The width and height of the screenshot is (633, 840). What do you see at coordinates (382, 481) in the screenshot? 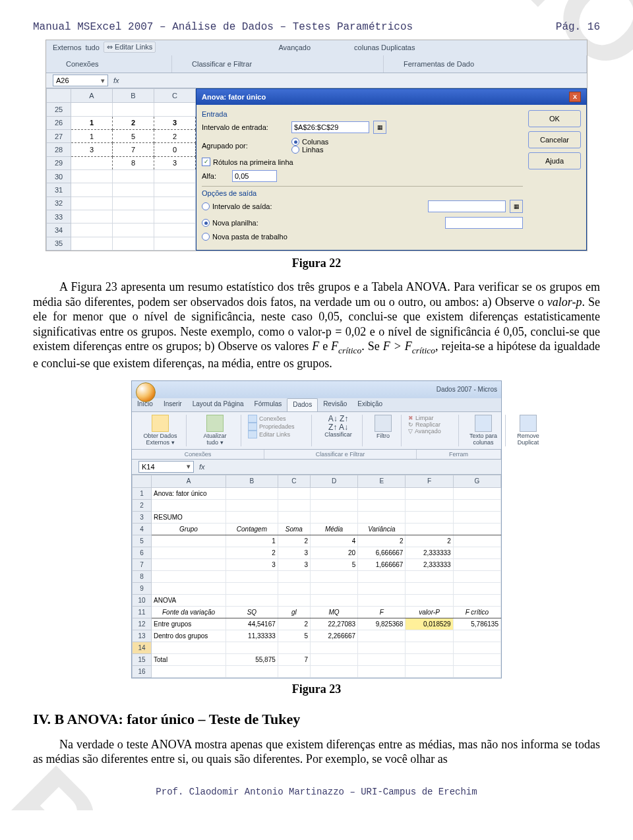
I see `col-header: E` at bounding box center [382, 481].